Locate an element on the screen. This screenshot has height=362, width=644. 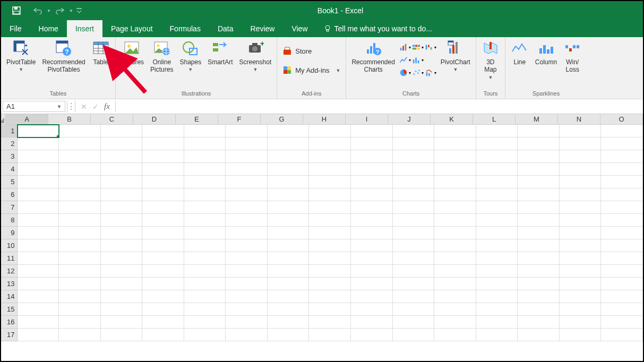
enter-formula-button: ✓ is located at coordinates (96, 107).